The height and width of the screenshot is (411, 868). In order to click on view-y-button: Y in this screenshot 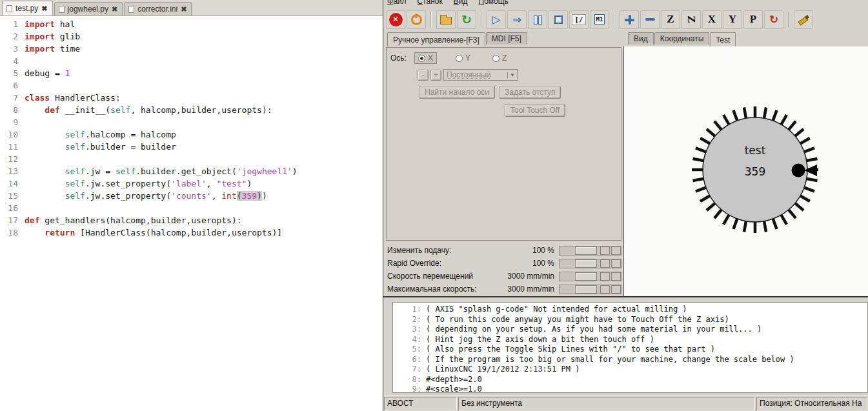, I will do `click(732, 19)`.